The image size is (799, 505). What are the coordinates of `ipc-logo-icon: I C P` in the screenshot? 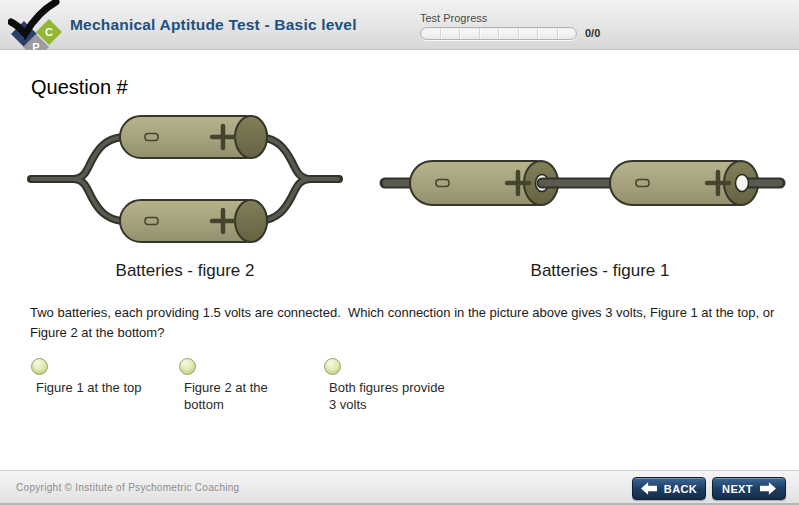 It's located at (36, 25).